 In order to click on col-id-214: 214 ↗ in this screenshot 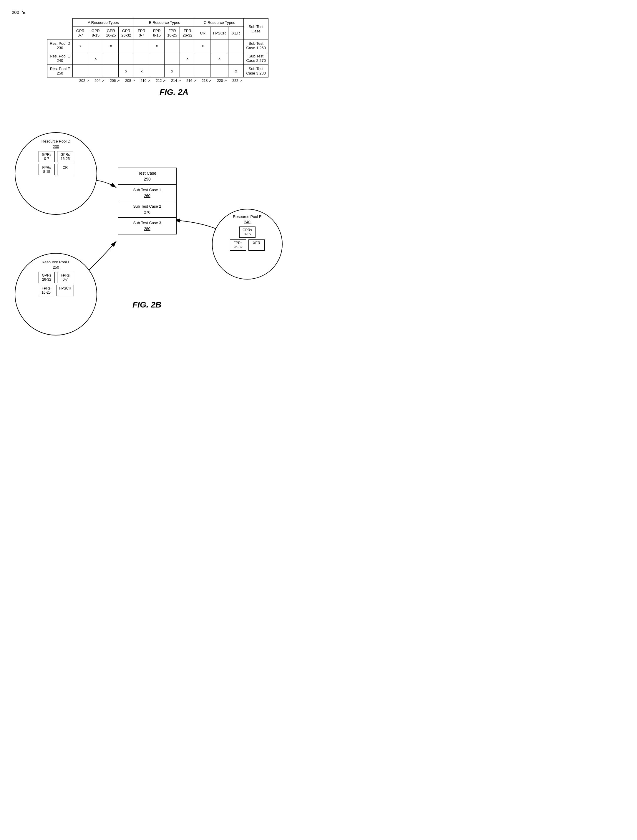, I will do `click(176, 81)`.